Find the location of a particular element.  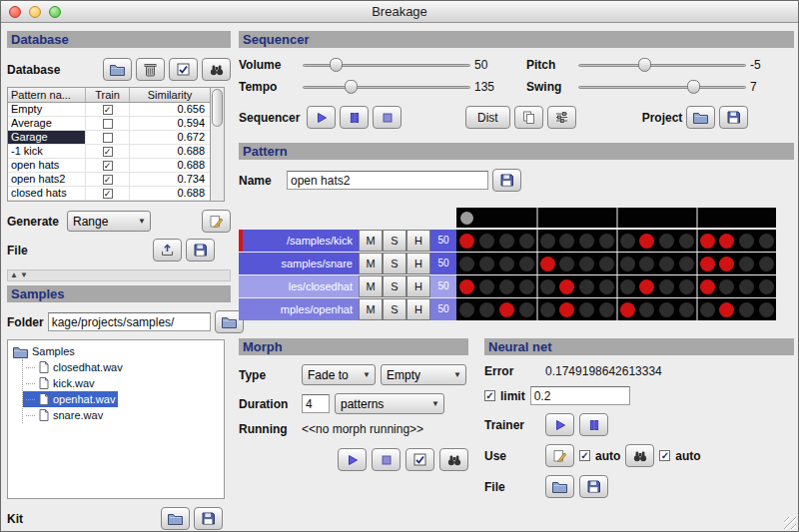

tree-root: Samples is located at coordinates (44, 351).